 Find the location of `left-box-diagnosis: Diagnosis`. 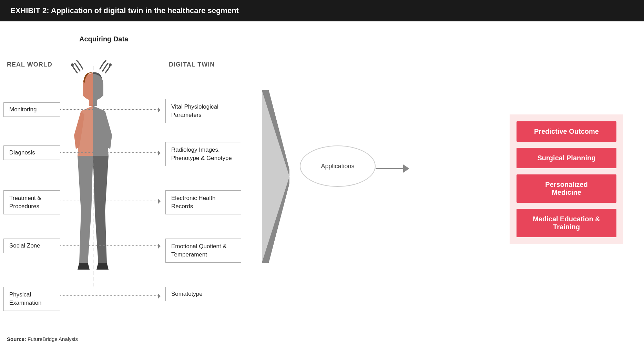

left-box-diagnosis: Diagnosis is located at coordinates (32, 153).